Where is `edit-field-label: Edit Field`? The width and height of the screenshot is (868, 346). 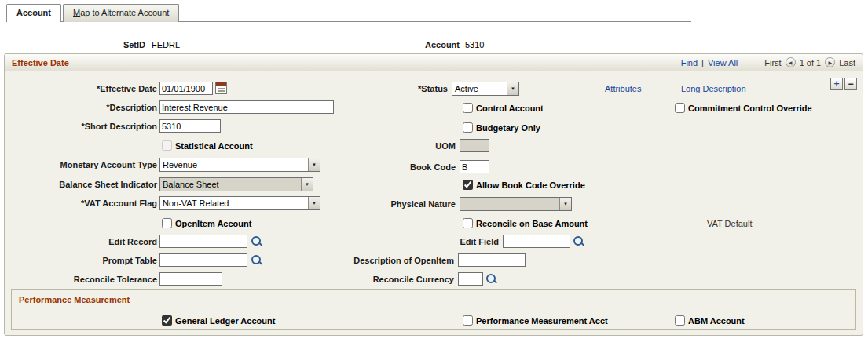
edit-field-label: Edit Field is located at coordinates (460, 242).